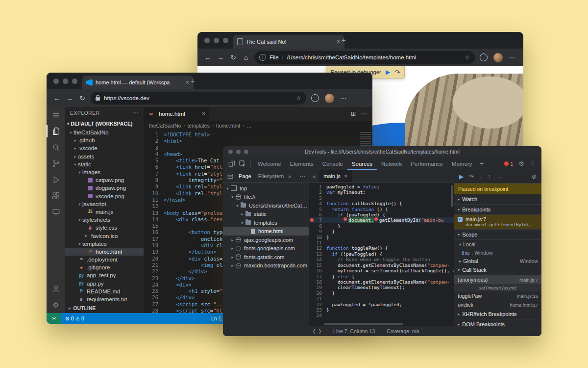  I want to click on navigator-tab-page: Page, so click(245, 176).